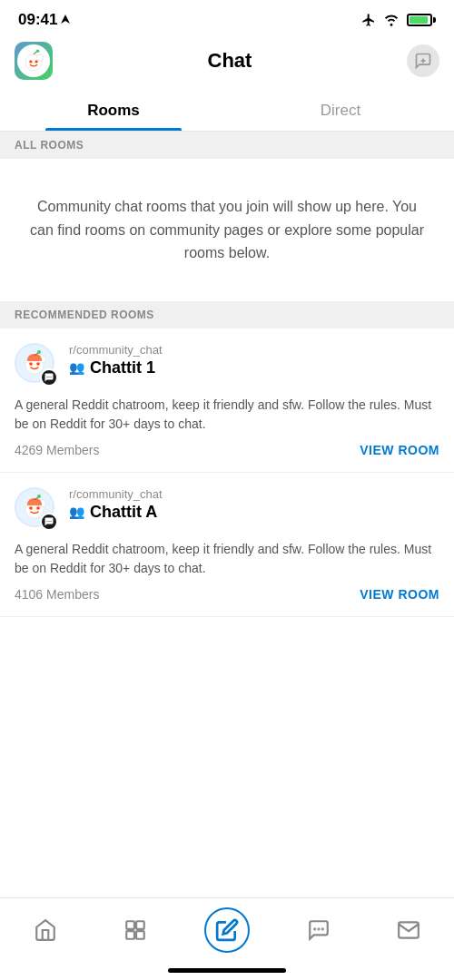 The height and width of the screenshot is (980, 454). What do you see at coordinates (400, 450) in the screenshot?
I see `view-room-btn-1: VIEW ROOM` at bounding box center [400, 450].